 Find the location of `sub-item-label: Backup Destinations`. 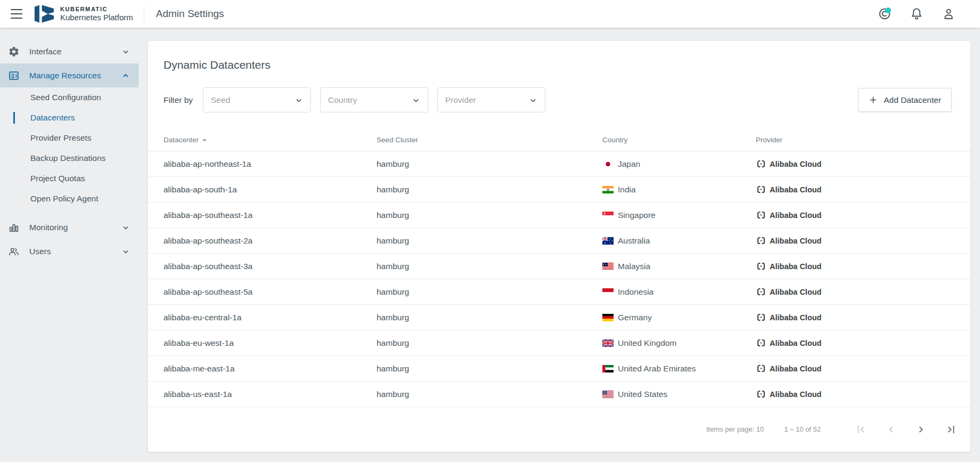

sub-item-label: Backup Destinations is located at coordinates (68, 158).